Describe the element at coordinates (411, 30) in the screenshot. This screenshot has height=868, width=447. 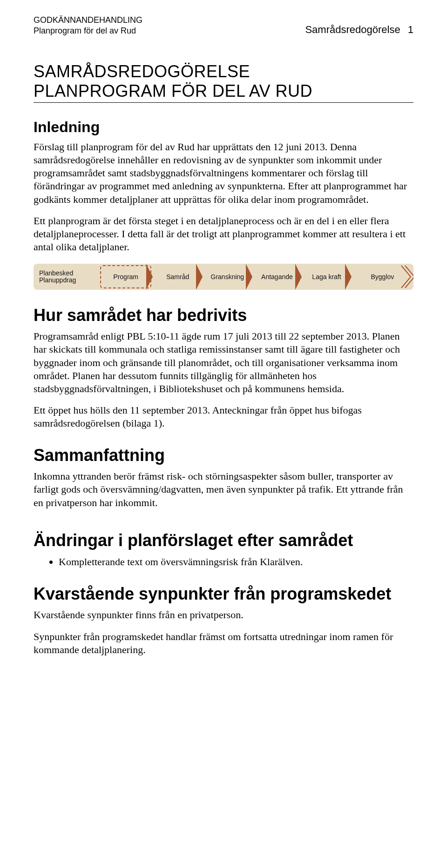
I see `page-number: 1` at that location.